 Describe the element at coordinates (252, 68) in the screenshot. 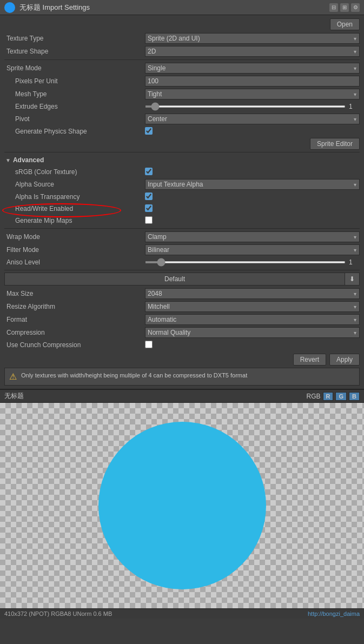

I see `sprite-mode-dropdown: Single` at that location.